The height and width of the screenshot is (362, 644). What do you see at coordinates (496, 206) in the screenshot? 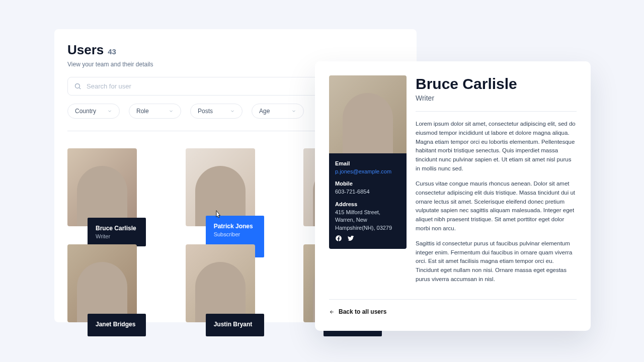
I see `detail-paragraph: Cursus vitae congue mauris rhoncus aenea…` at bounding box center [496, 206].